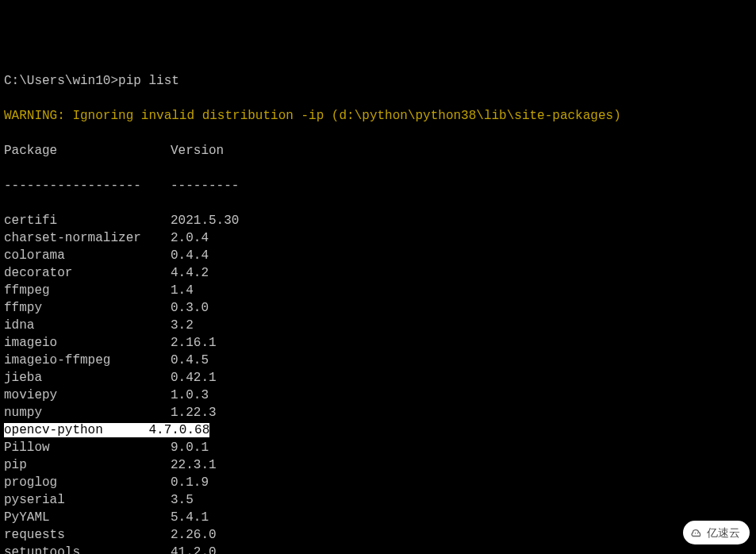 The height and width of the screenshot is (554, 756). Describe the element at coordinates (87, 483) in the screenshot. I see `package-name: proglog` at that location.